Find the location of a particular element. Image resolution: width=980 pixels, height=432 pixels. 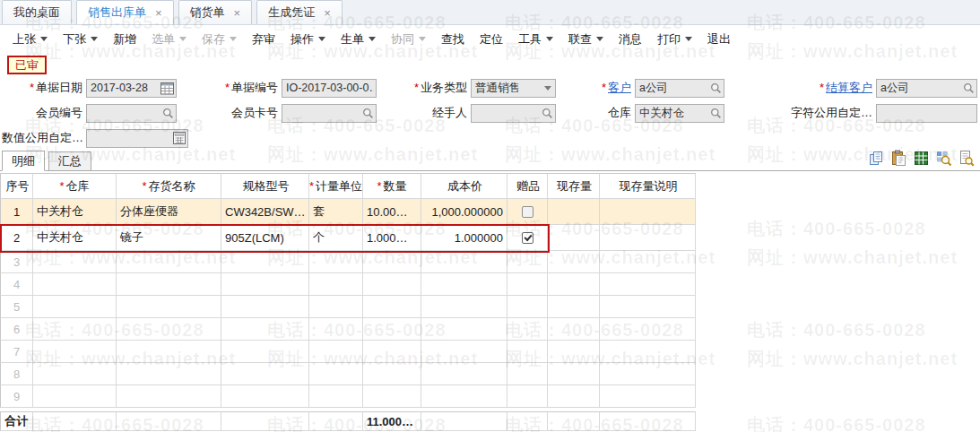

col-onhand: 现存量 is located at coordinates (574, 186).